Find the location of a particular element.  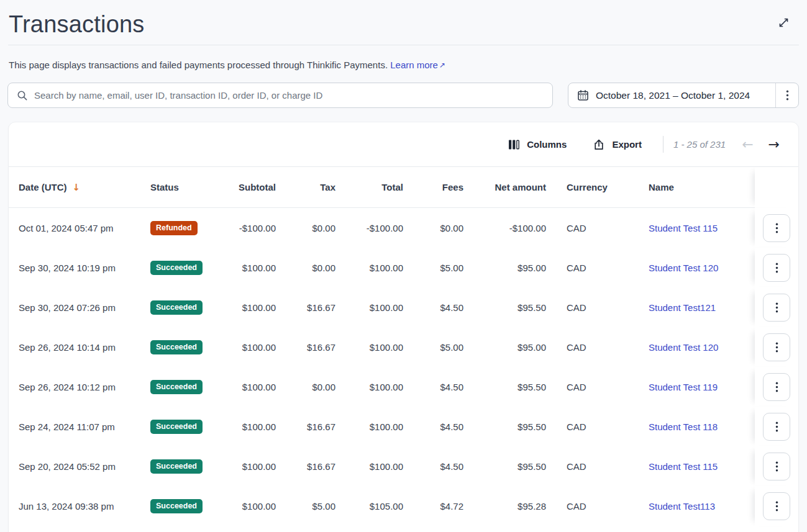

learn-more-link: Learn more↗ is located at coordinates (417, 65).